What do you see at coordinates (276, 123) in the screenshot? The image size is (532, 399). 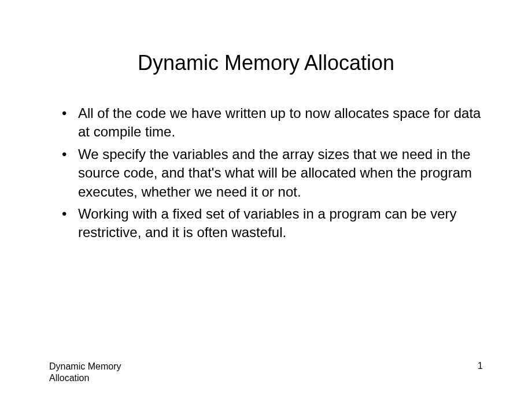 I see `bullet-item: All of the code we have written up to no…` at bounding box center [276, 123].